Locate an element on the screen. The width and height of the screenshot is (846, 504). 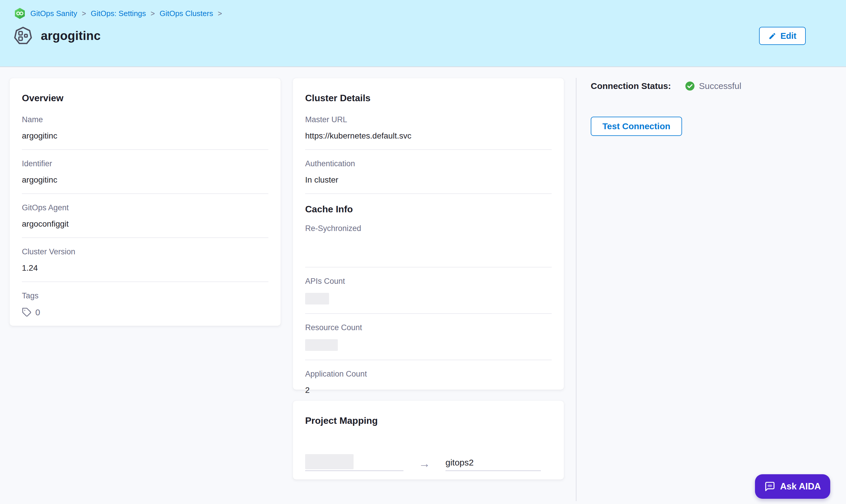
gitops-project-icon is located at coordinates (20, 14).